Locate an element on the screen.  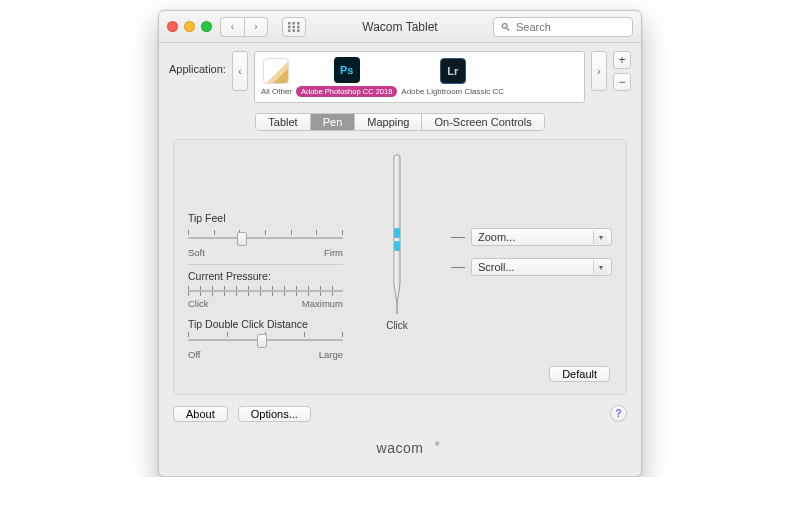
tip-feel-min: Soft is located at coordinates (196, 252).